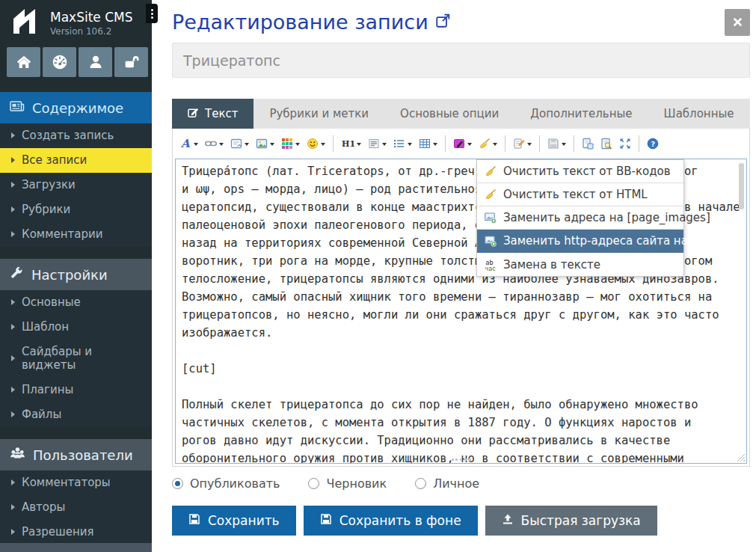  I want to click on save-icon, so click(194, 521).